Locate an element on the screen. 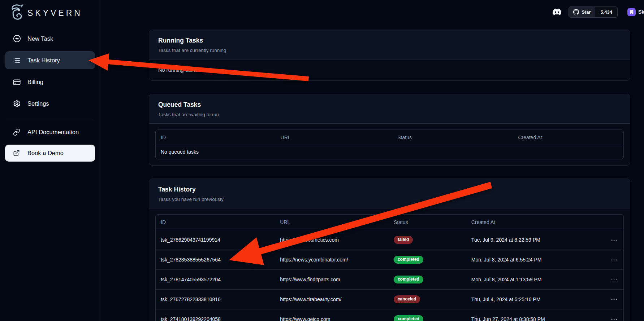  sidebar-item-label: Settings is located at coordinates (38, 104).